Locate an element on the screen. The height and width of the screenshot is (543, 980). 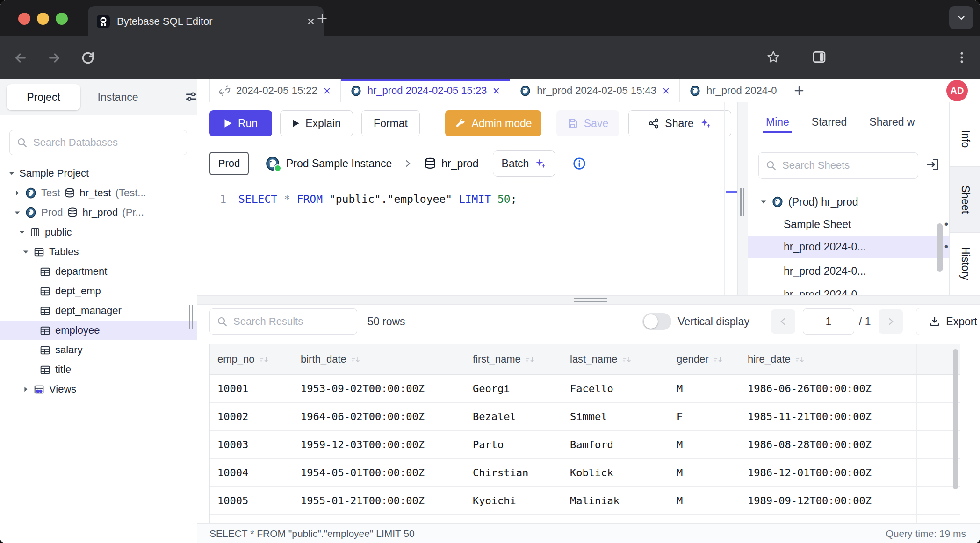
sheet-item-sample-sheet: Sample Sheet ••• is located at coordinates (849, 224).